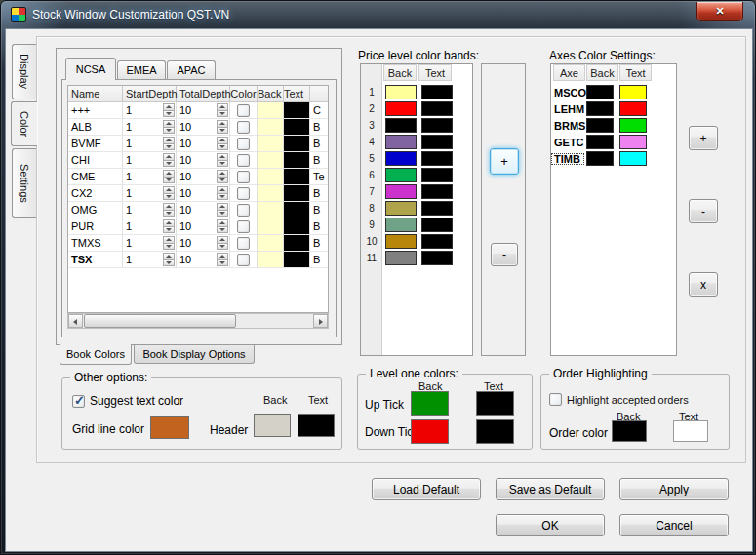 The image size is (756, 555). Describe the element at coordinates (198, 244) in the screenshot. I see `table-row: TMXS 1 10 B` at that location.